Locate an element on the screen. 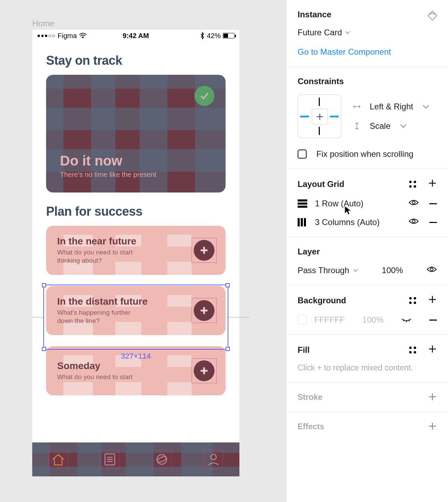 This screenshot has width=448, height=502. rows-icon is located at coordinates (302, 204).